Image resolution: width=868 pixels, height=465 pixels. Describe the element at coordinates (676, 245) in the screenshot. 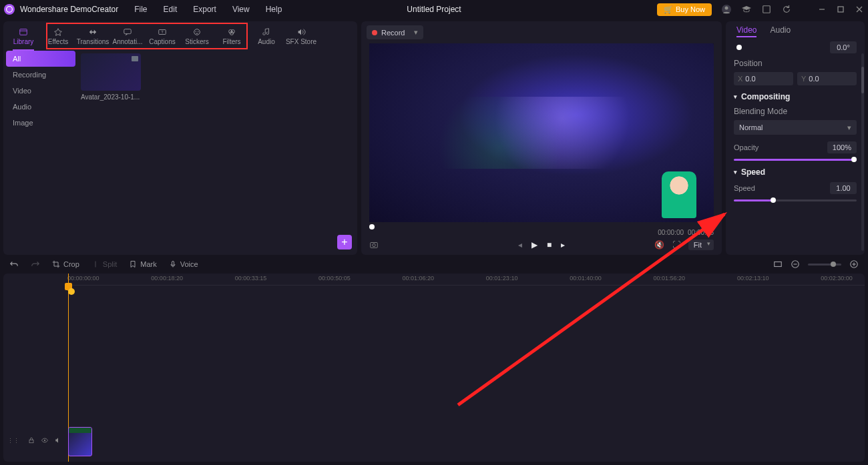

I see `fullscreen-icon: ⛶` at that location.